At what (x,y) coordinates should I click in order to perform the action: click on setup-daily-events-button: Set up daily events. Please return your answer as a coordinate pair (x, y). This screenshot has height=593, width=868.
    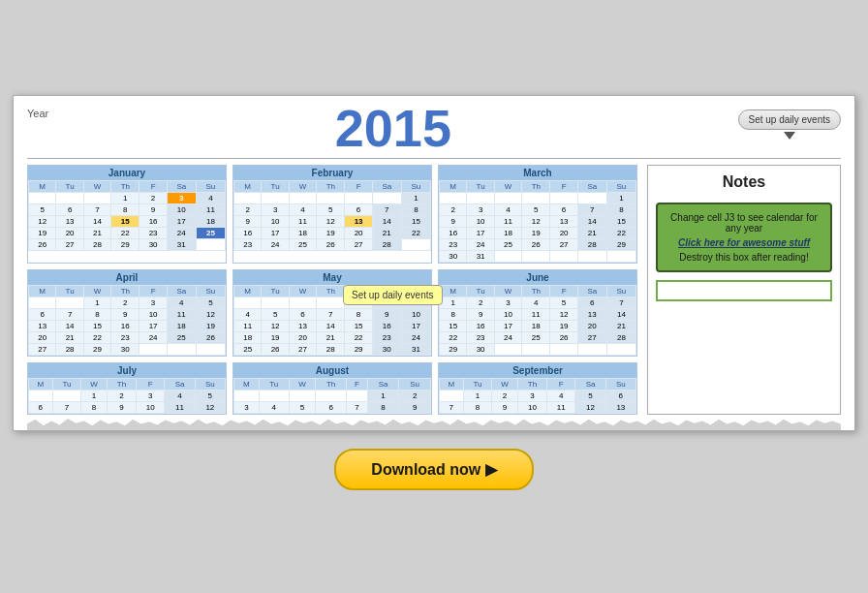
    Looking at the image, I should click on (790, 120).